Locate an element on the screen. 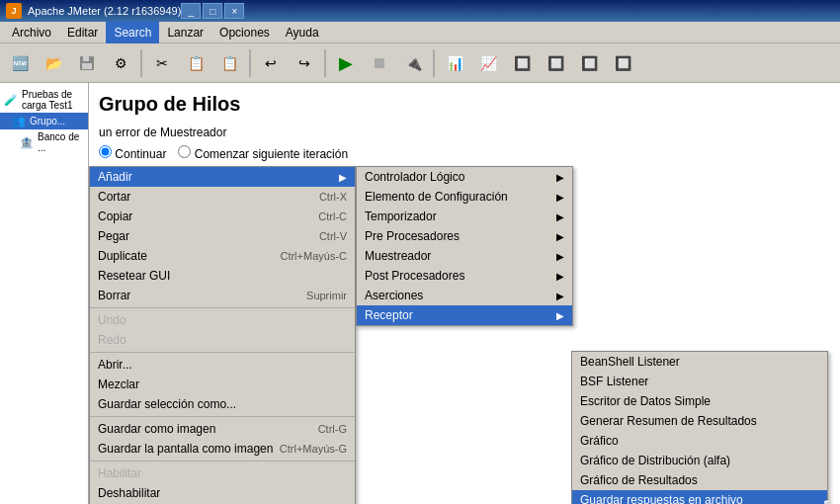 This screenshot has height=504, width=840. toolbar-stop: ⏹ is located at coordinates (379, 63).